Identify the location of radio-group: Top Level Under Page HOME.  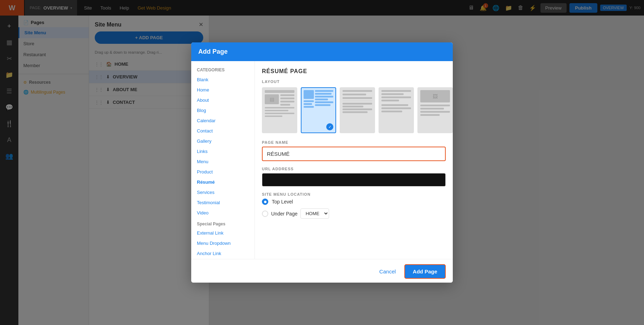
(354, 208).